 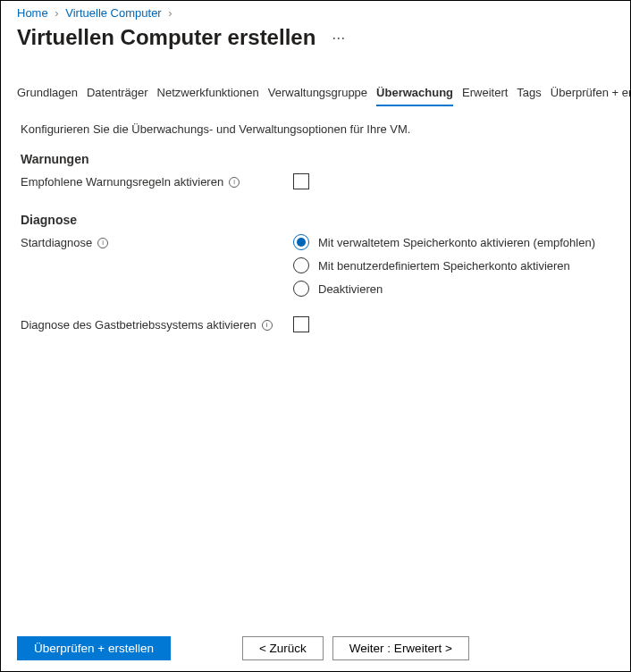 I want to click on footer: Überprüfen + erstellen < Zurück Weiter :…, so click(x=316, y=649).